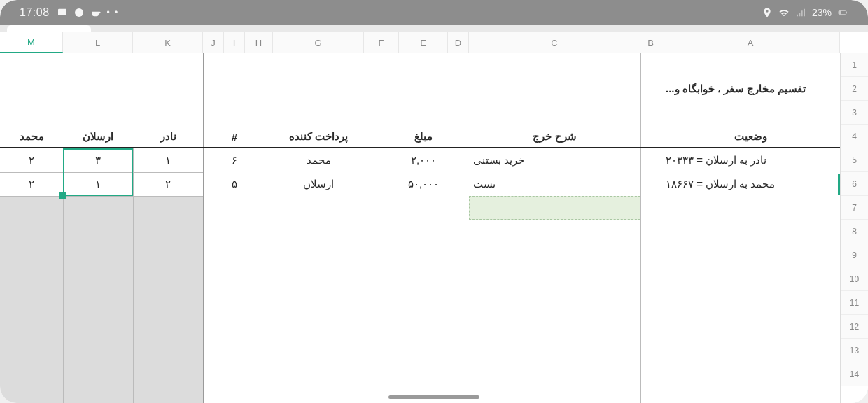  What do you see at coordinates (854, 279) in the screenshot?
I see `row-header-10: 10` at bounding box center [854, 279].